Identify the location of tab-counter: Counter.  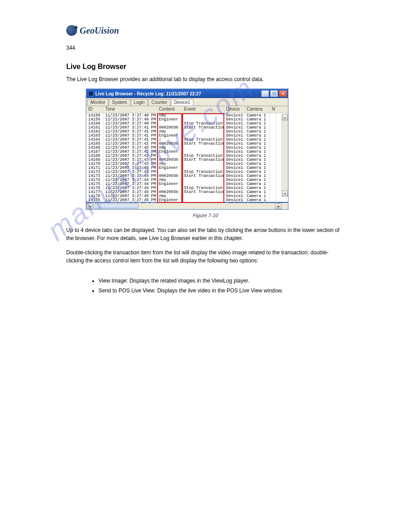
(159, 102).